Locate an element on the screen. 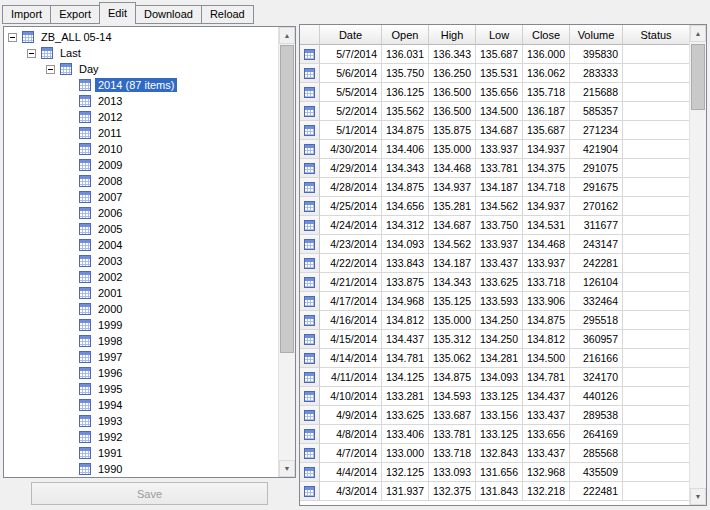 Image resolution: width=710 pixels, height=510 pixels. tree-item-label: Last is located at coordinates (70, 53).